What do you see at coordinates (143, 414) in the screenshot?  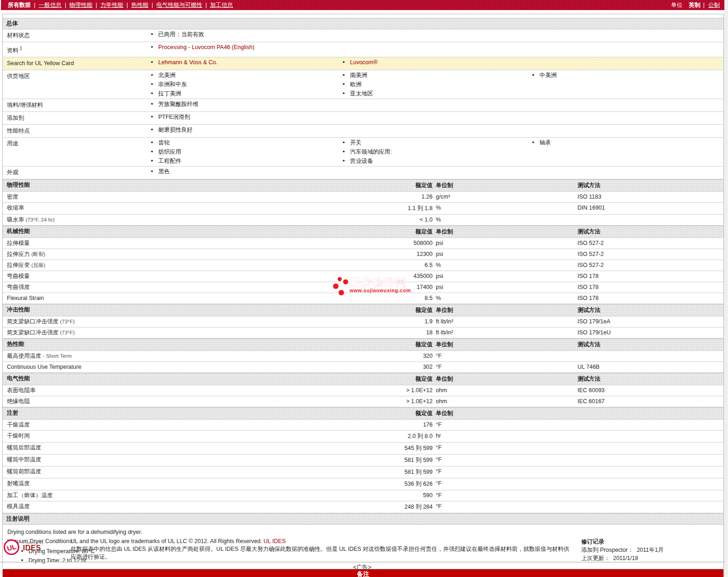 I see `section-title: 注射` at bounding box center [143, 414].